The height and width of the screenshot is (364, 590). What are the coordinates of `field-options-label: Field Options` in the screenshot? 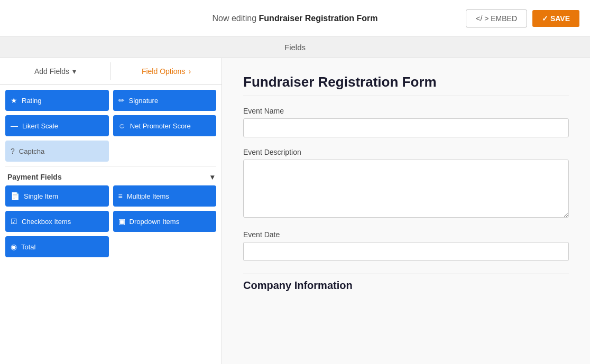 It's located at (163, 71).